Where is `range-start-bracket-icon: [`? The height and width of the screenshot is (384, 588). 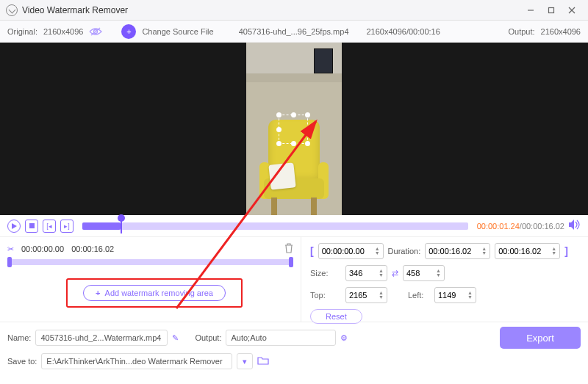 range-start-bracket-icon: [ is located at coordinates (312, 251).